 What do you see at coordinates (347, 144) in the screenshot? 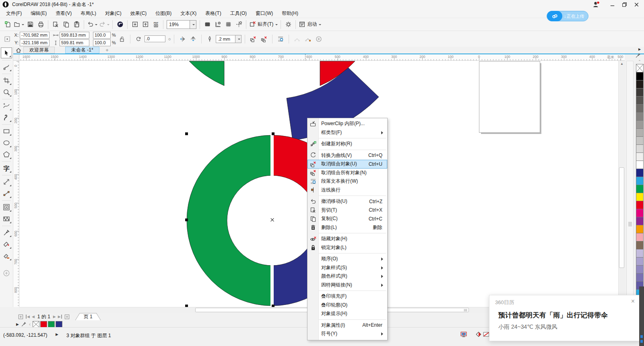
I see `context-menu-item: 创建新对称(R)` at bounding box center [347, 144].